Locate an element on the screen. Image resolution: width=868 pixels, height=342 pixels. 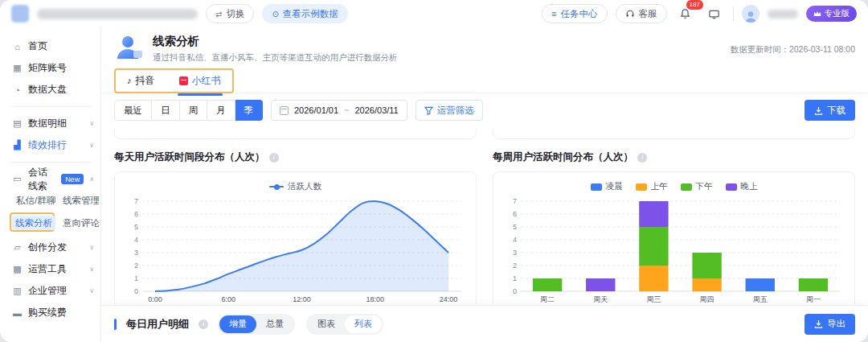
user-avatar is located at coordinates (751, 14).